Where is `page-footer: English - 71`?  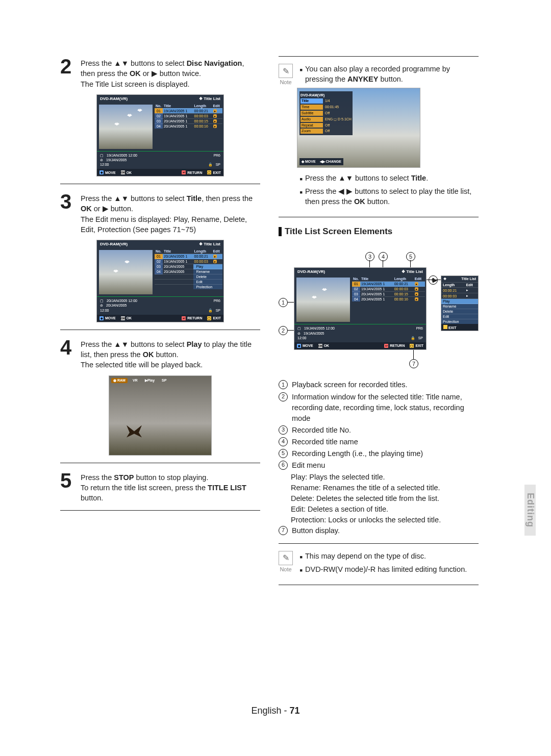
page-footer: English - 71 is located at coordinates (276, 711).